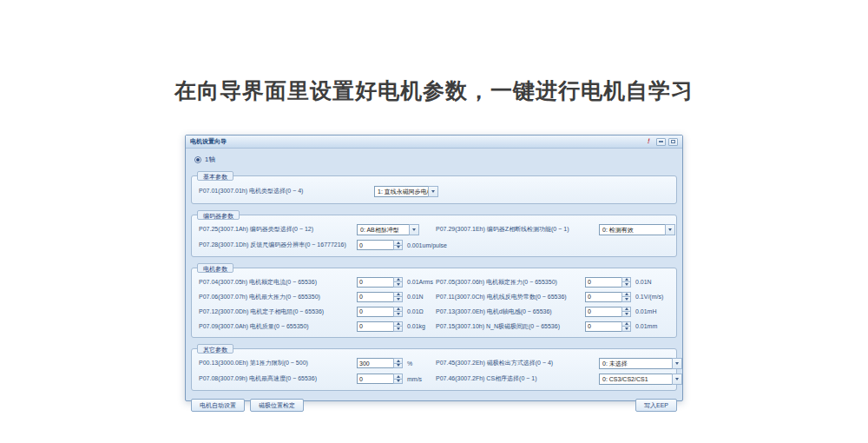 The height and width of the screenshot is (443, 868). Describe the element at coordinates (278, 297) in the screenshot. I see `param-label: P07.06(3007.07h) 电机最大推力(0 ~ 655350)` at that location.